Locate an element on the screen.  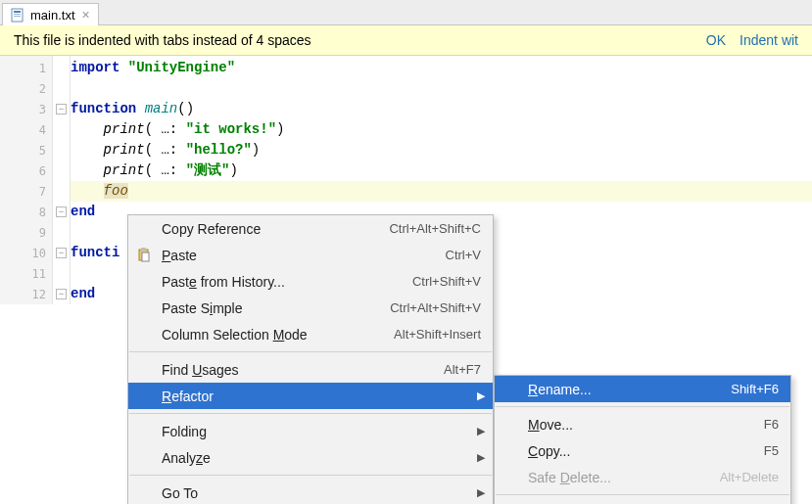
notification-actions: OK Indent wit is located at coordinates (752, 40).